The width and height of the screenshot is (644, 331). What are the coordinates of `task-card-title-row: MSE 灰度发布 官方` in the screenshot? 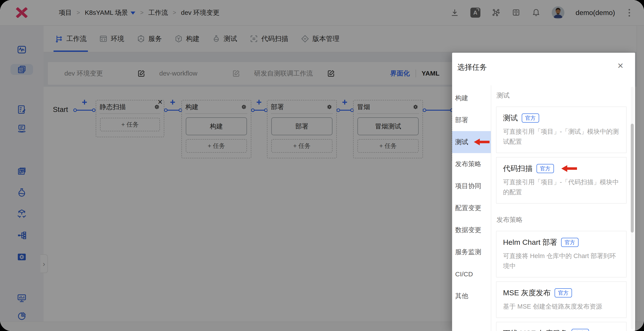 It's located at (562, 293).